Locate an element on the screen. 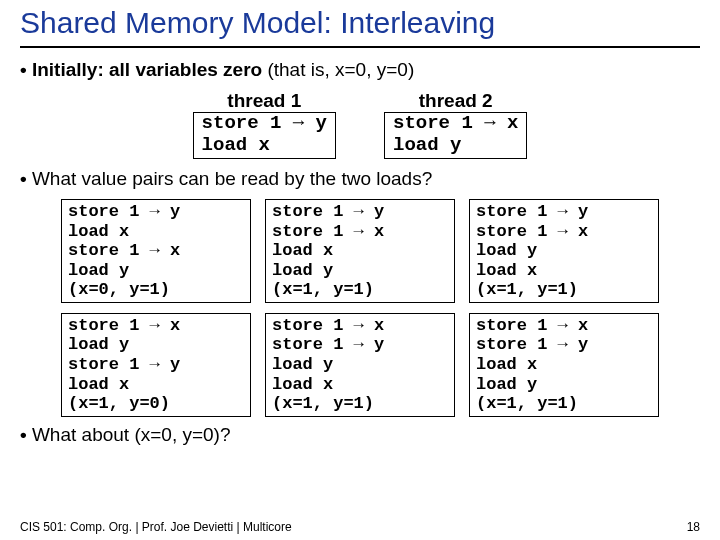 The height and width of the screenshot is (540, 720). thread-2-code: store 1 → x load y is located at coordinates (456, 136).